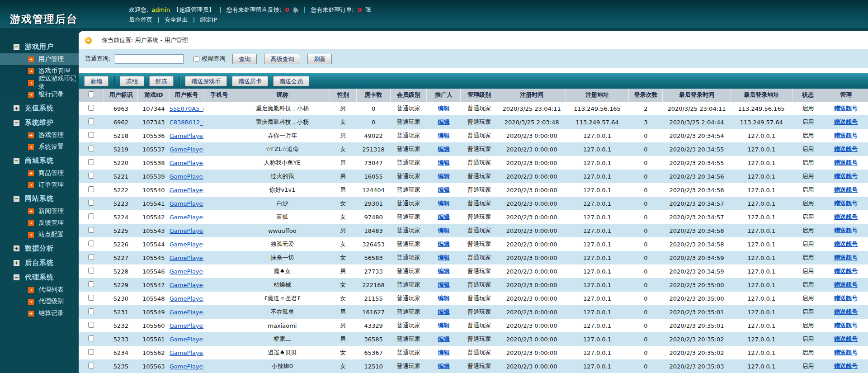  I want to click on refresh-button: 刷新, so click(320, 59).